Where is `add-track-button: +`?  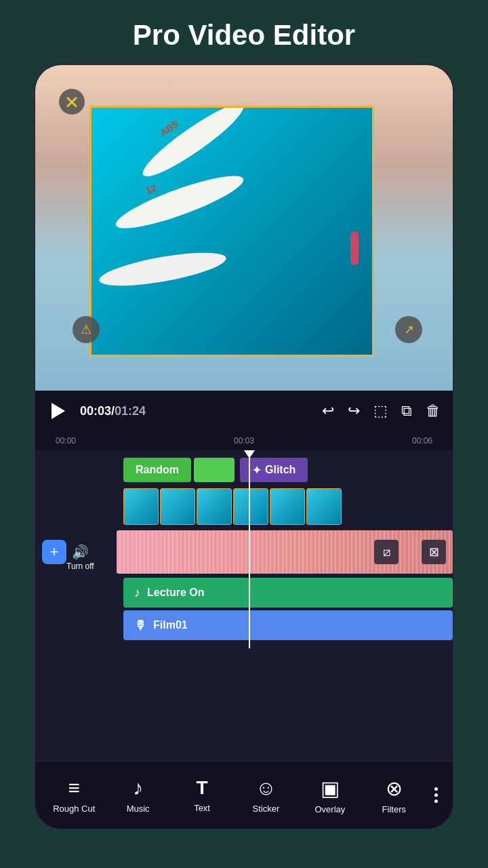
add-track-button: + is located at coordinates (54, 552).